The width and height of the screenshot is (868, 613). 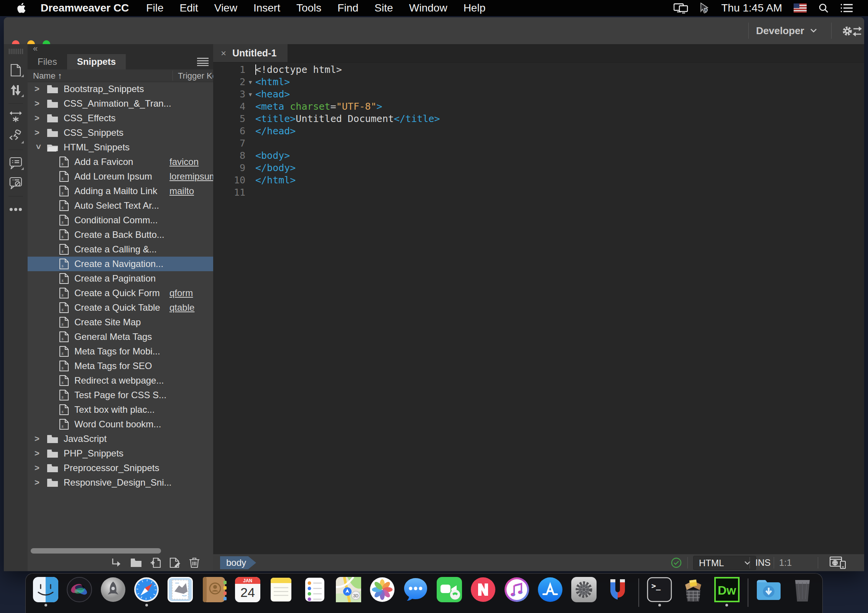 I want to click on doc-type-dropdown: HTML, so click(x=725, y=563).